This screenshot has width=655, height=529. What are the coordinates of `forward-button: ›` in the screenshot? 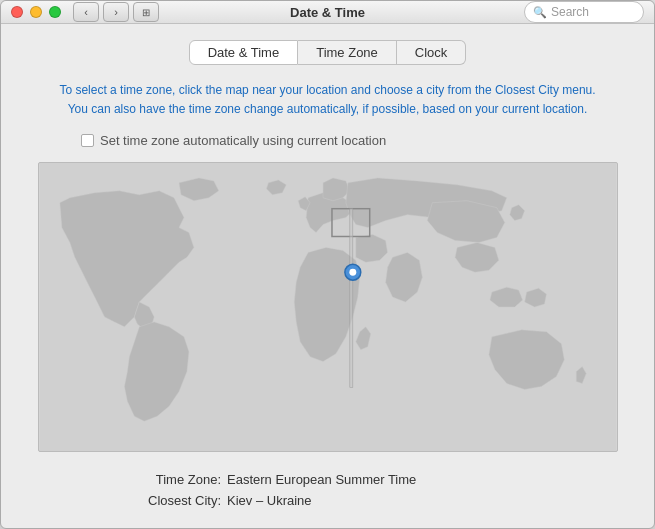 It's located at (116, 12).